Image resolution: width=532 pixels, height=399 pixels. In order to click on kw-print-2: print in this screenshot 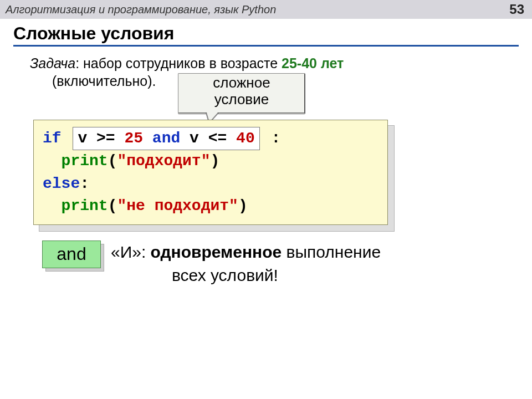, I will do `click(85, 206)`.